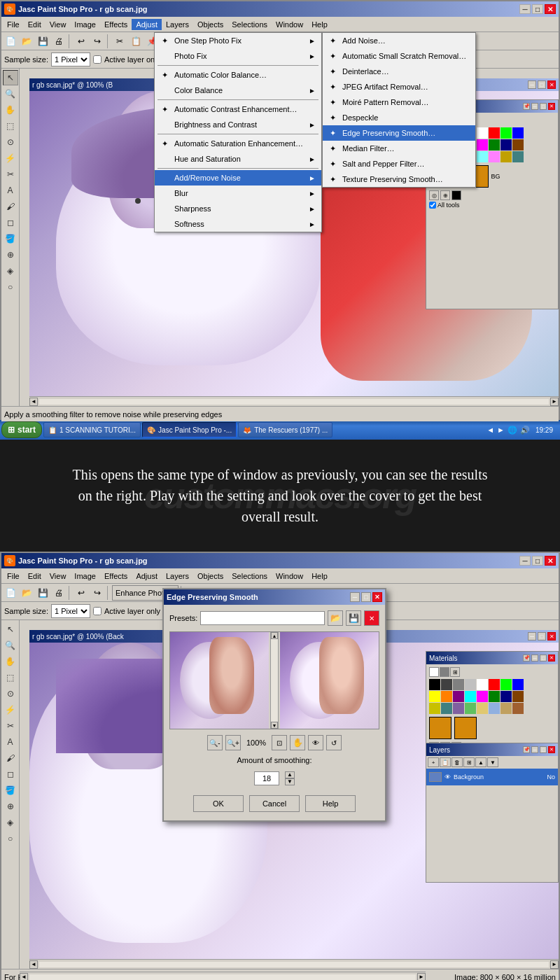 This screenshot has width=560, height=980. What do you see at coordinates (274, 804) in the screenshot?
I see `cancel-button: Cancel` at bounding box center [274, 804].